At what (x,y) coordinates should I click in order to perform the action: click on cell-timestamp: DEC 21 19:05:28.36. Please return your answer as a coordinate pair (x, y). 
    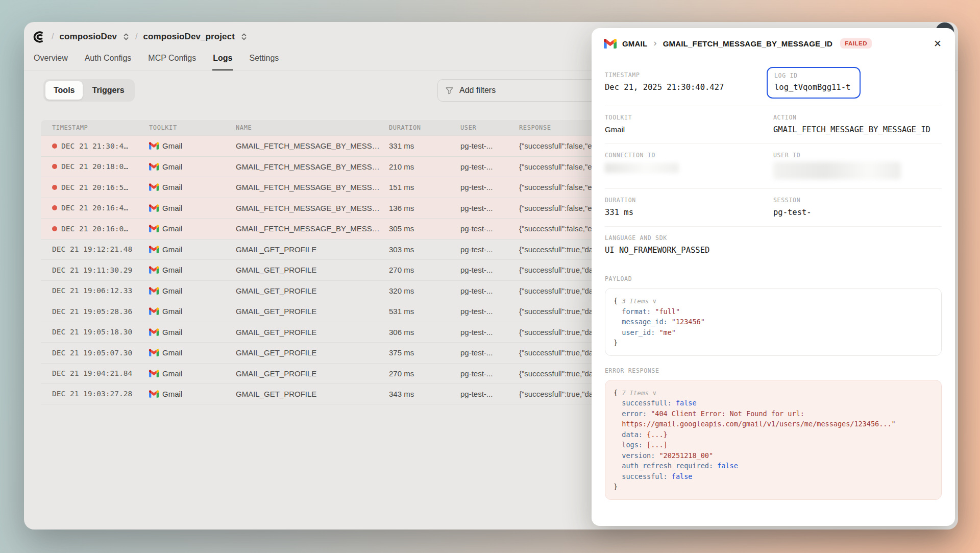
    Looking at the image, I should click on (101, 311).